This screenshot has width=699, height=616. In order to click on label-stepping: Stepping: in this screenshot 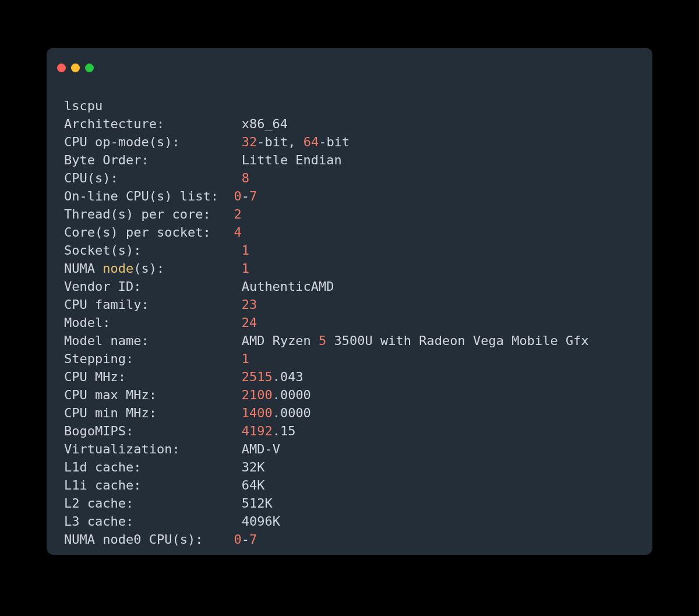, I will do `click(99, 359)`.